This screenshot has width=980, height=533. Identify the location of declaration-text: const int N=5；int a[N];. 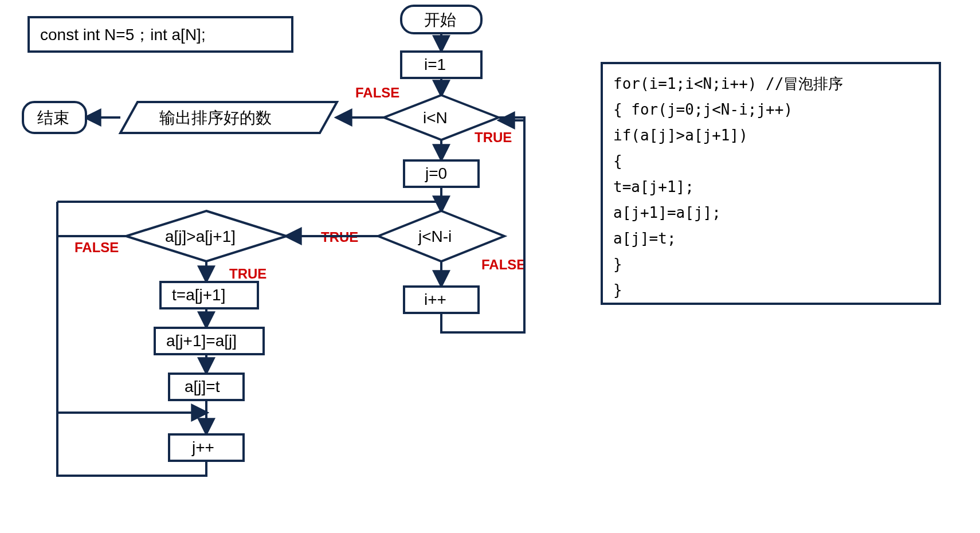
(123, 34).